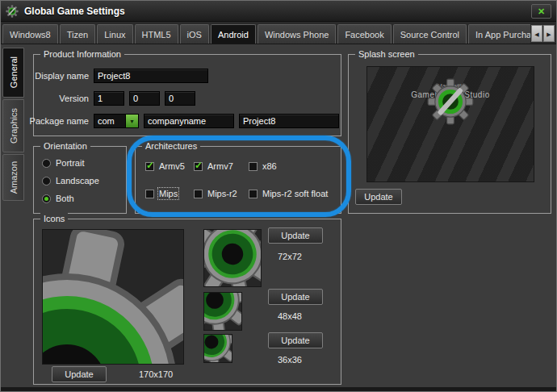 The image size is (557, 392). Describe the element at coordinates (63, 163) in the screenshot. I see `radio-portrait: Portrait` at that location.